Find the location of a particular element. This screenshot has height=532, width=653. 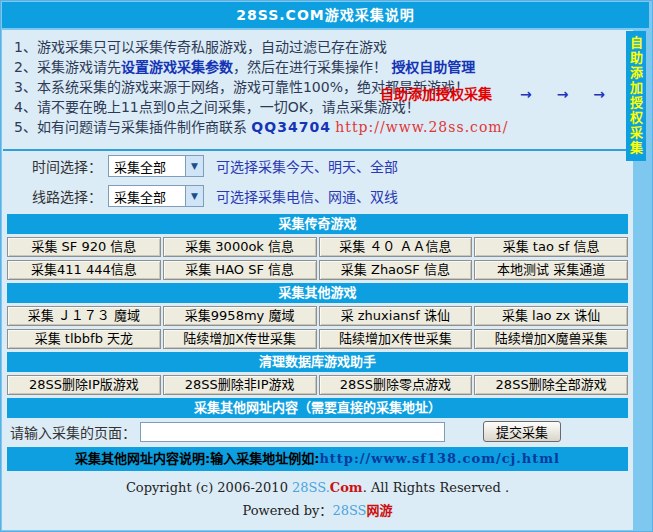

powered-by-line: Powered by：28SS网游 is located at coordinates (318, 507).